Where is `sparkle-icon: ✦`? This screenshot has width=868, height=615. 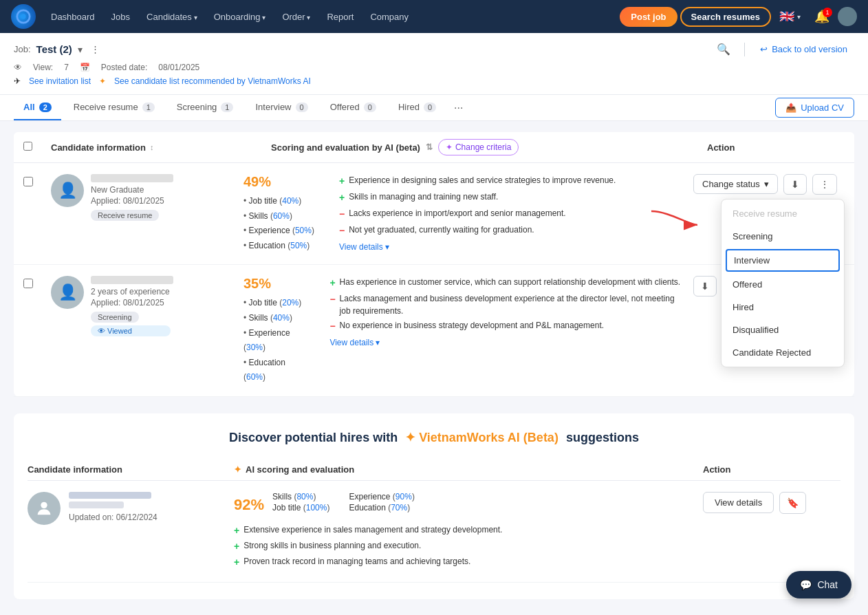
sparkle-icon: ✦ is located at coordinates (102, 81).